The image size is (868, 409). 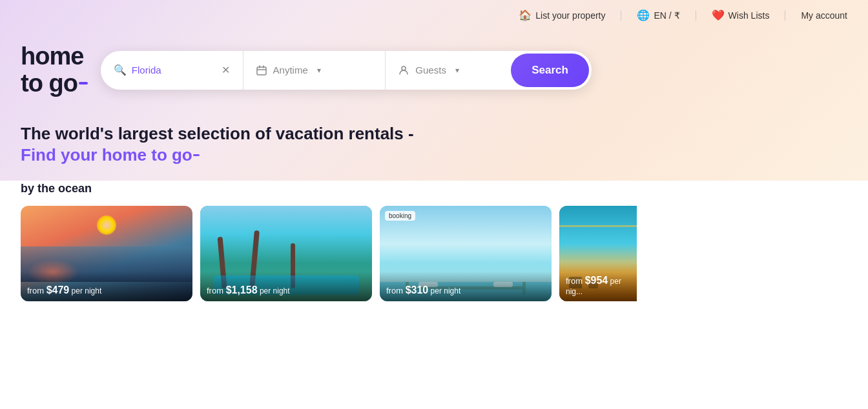 What do you see at coordinates (658, 15) in the screenshot?
I see `language-selector: 🌐 EN / ₹` at bounding box center [658, 15].